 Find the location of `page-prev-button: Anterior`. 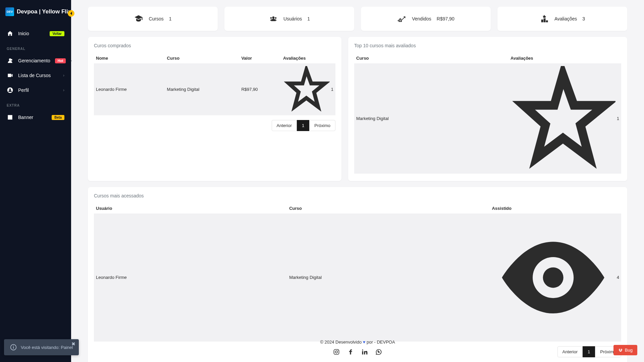

page-prev-button: Anterior is located at coordinates (284, 125).